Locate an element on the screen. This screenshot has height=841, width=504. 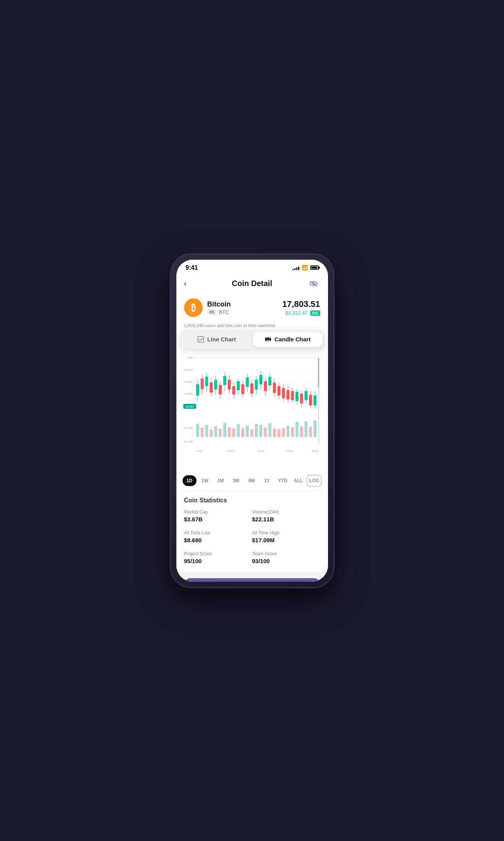
phone-wrapper: 9:41 📶 ‹ is located at coordinates (252, 421).